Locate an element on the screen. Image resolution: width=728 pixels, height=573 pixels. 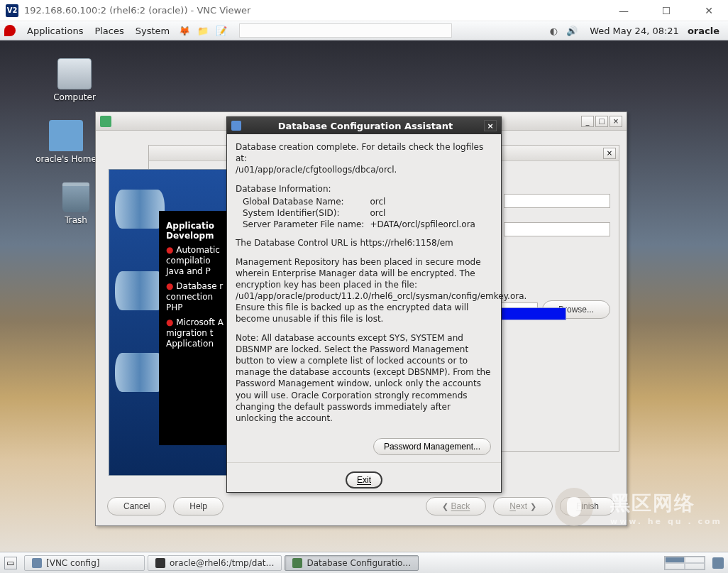
vnc-close-button: ✕ is located at coordinates (709, 11).